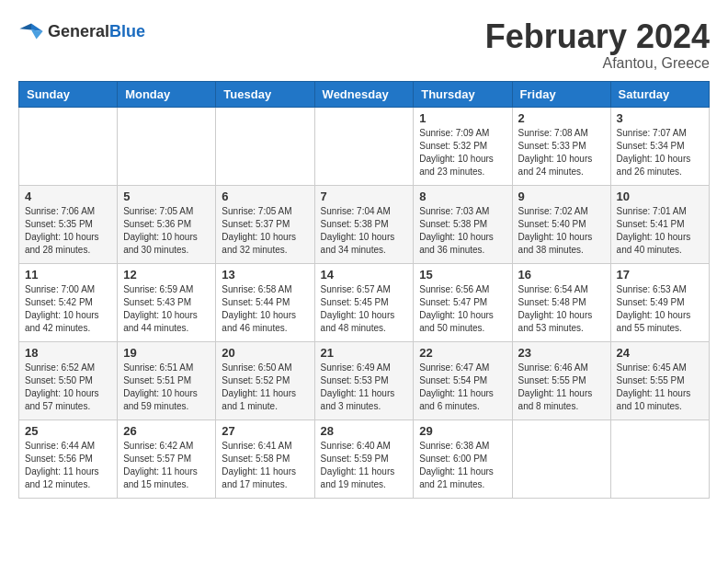 This screenshot has width=728, height=563. I want to click on calendar-cell: 3Sunrise: 7:07 AM Sunset: 5:34 PM Daylig…, so click(660, 145).